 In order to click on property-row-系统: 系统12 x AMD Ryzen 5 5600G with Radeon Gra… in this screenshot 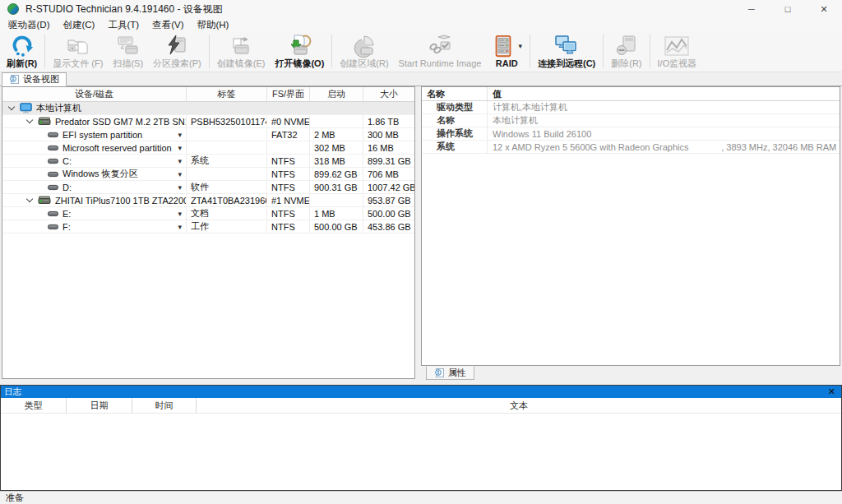, I will do `click(631, 147)`.